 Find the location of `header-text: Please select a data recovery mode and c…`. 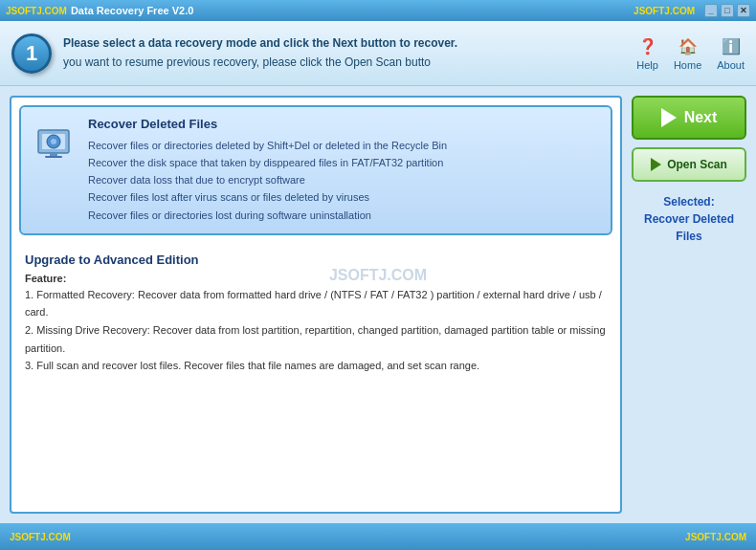

header-text: Please select a data recovery mode and c… is located at coordinates (260, 53).